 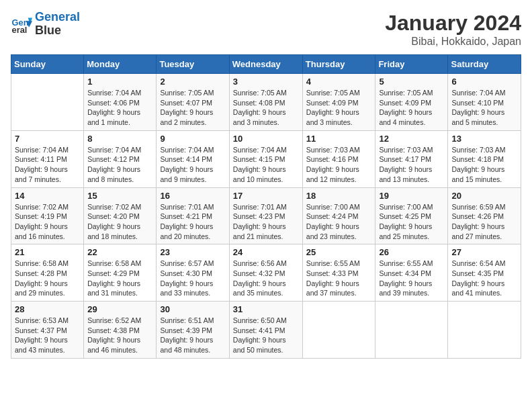 What do you see at coordinates (339, 196) in the screenshot?
I see `day-number: 18` at bounding box center [339, 196].